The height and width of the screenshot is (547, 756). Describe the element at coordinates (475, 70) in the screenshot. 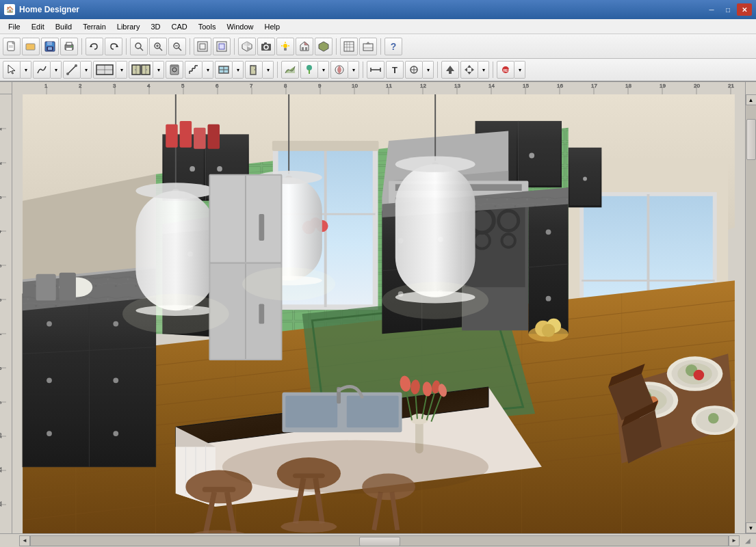

I see `move-group: ▾` at that location.